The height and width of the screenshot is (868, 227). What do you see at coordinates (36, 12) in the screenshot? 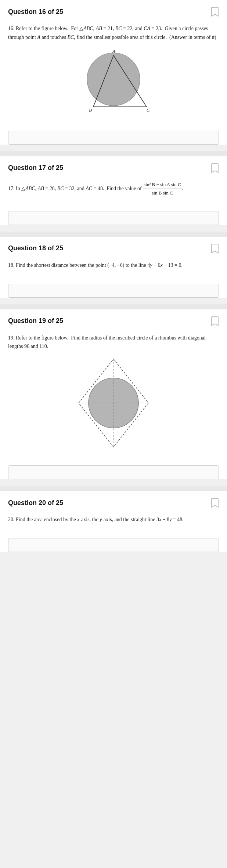
I see `question-title-16: Question 16 of 25` at bounding box center [36, 12].